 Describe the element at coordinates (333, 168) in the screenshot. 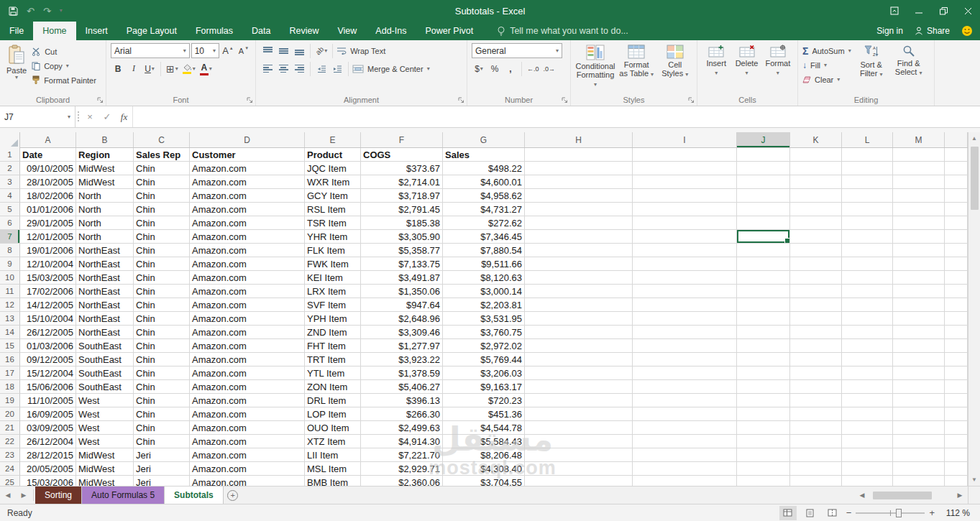

I see `cell-E2: JQC Item` at that location.